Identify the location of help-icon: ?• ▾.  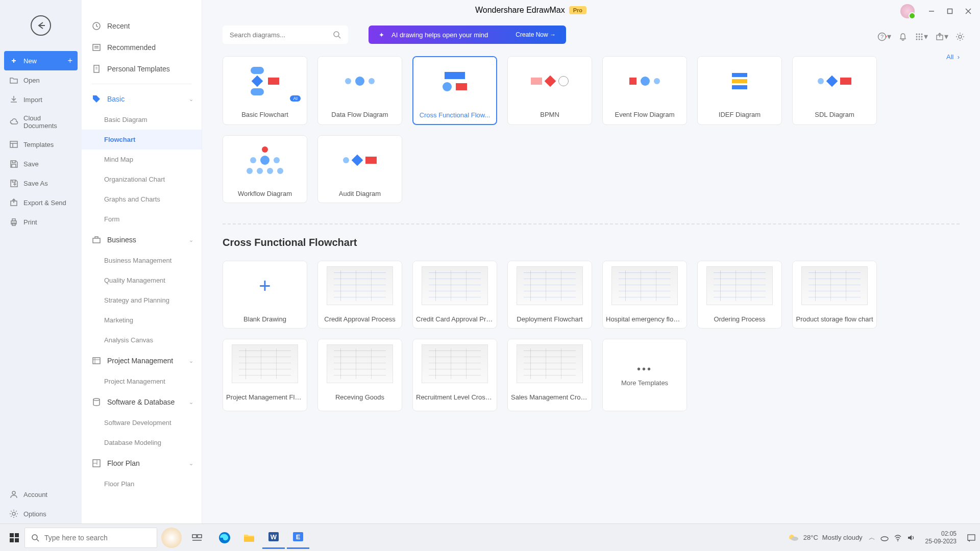
(884, 37).